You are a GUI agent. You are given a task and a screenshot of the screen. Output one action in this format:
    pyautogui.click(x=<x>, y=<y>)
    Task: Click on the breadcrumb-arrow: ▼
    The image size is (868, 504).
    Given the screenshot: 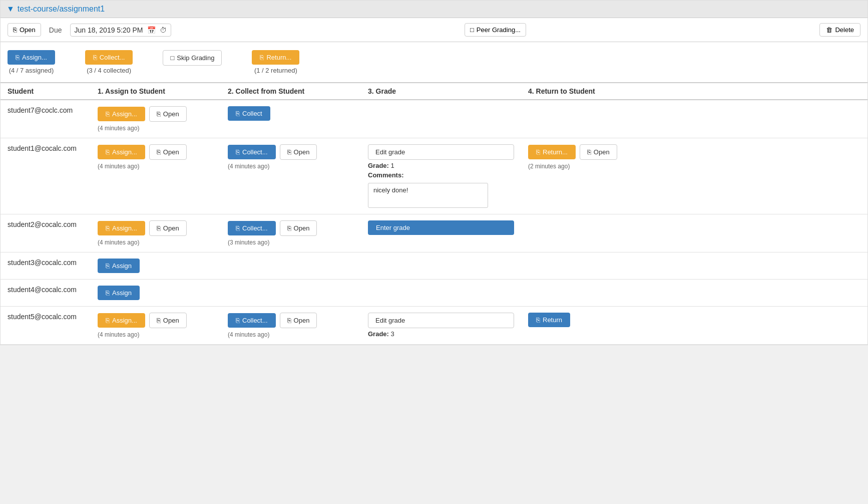 What is the action you would take?
    pyautogui.click(x=11, y=9)
    